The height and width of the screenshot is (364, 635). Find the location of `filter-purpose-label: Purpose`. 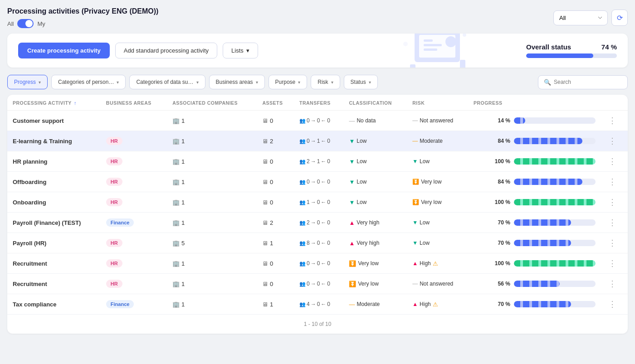

filter-purpose-label: Purpose is located at coordinates (286, 82).